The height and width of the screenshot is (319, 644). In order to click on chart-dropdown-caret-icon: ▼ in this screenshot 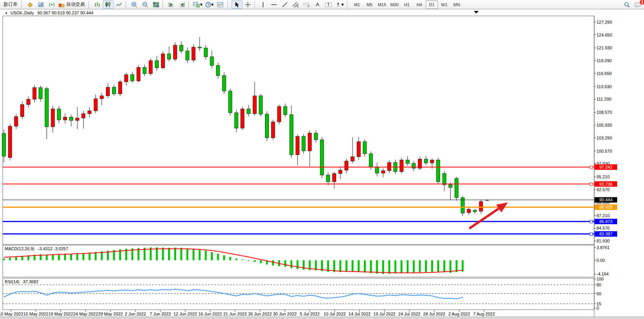, I will do `click(6, 13)`.